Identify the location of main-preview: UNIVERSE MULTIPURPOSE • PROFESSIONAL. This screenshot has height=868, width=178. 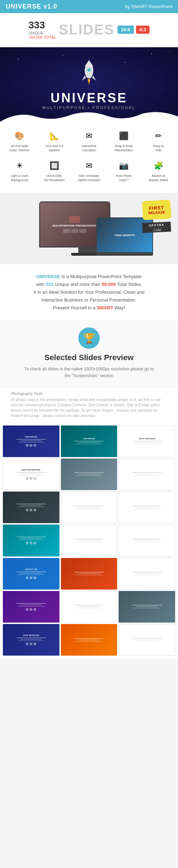
(89, 85).